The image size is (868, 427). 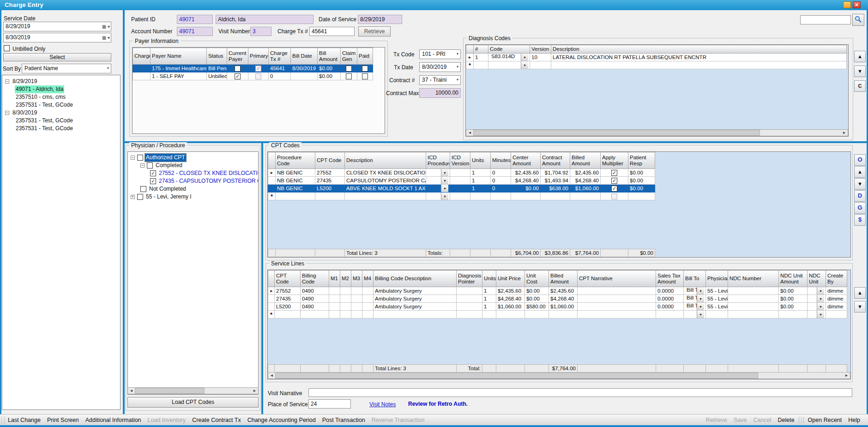 I want to click on table-row: NB GENIC27435CAPSULOTOMY POSTERIOR CAPS▼…, so click(x=462, y=181).